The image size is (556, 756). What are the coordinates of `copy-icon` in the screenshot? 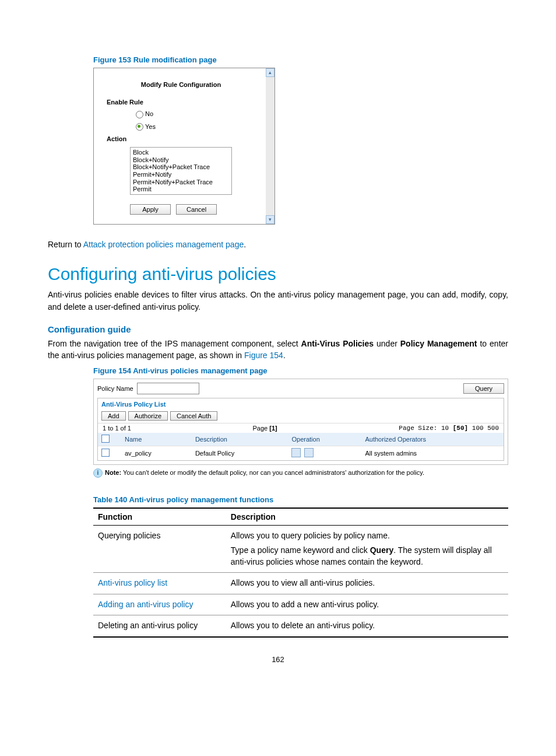 It's located at (309, 453).